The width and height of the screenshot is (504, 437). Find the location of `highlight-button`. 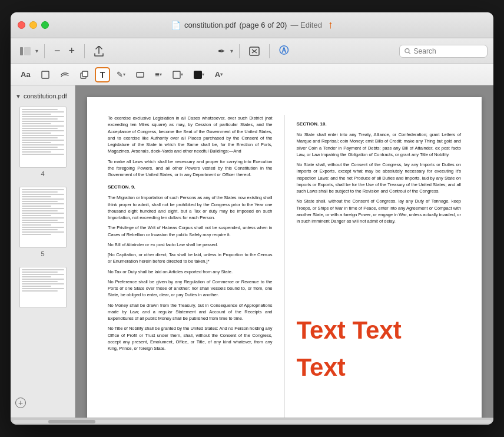

highlight-button is located at coordinates (65, 75).